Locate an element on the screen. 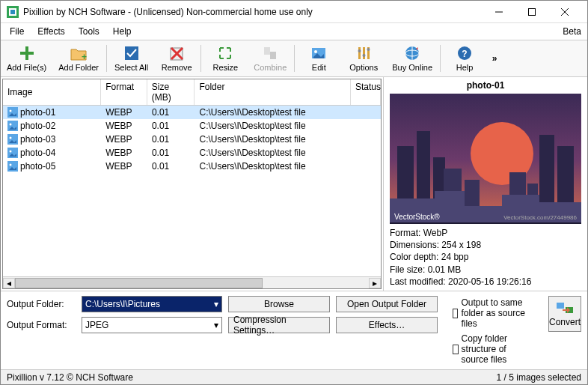 This screenshot has width=588, height=385. options-icon is located at coordinates (364, 53).